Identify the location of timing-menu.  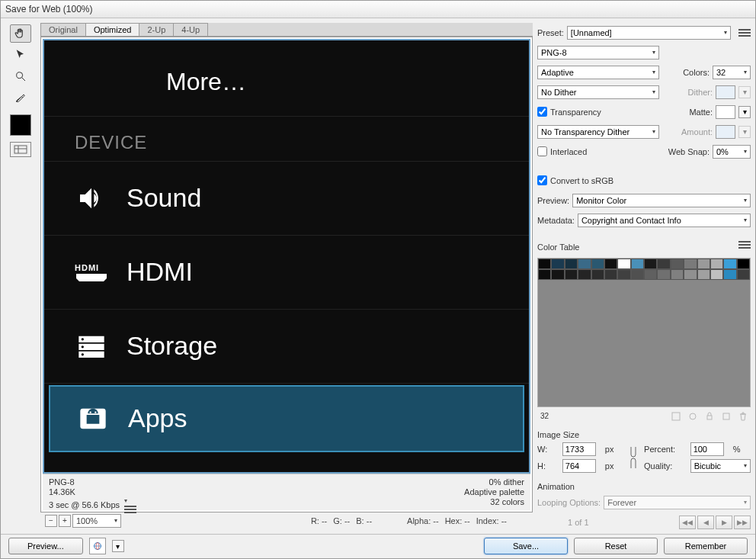
(130, 505).